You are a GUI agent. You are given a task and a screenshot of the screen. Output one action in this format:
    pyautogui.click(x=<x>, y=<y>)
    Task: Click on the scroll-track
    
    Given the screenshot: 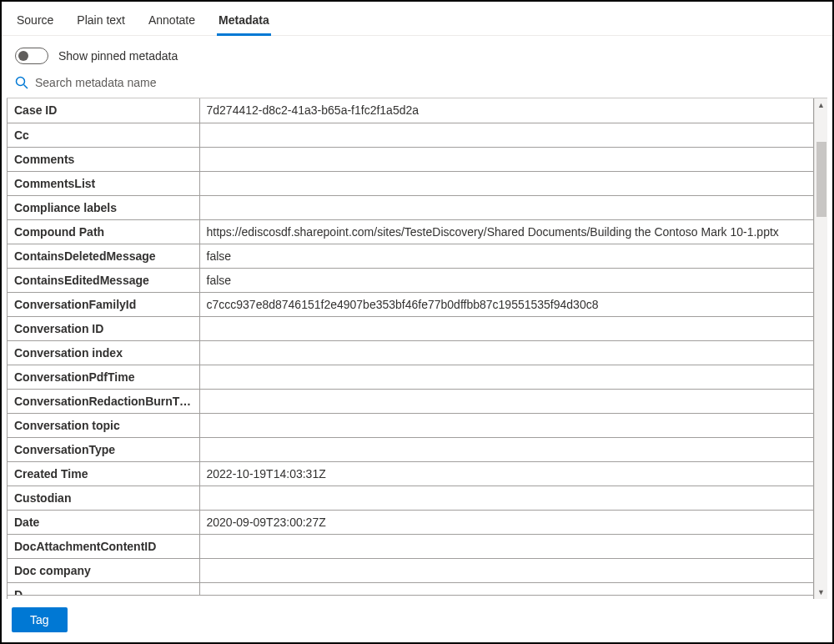 What is the action you would take?
    pyautogui.click(x=821, y=349)
    